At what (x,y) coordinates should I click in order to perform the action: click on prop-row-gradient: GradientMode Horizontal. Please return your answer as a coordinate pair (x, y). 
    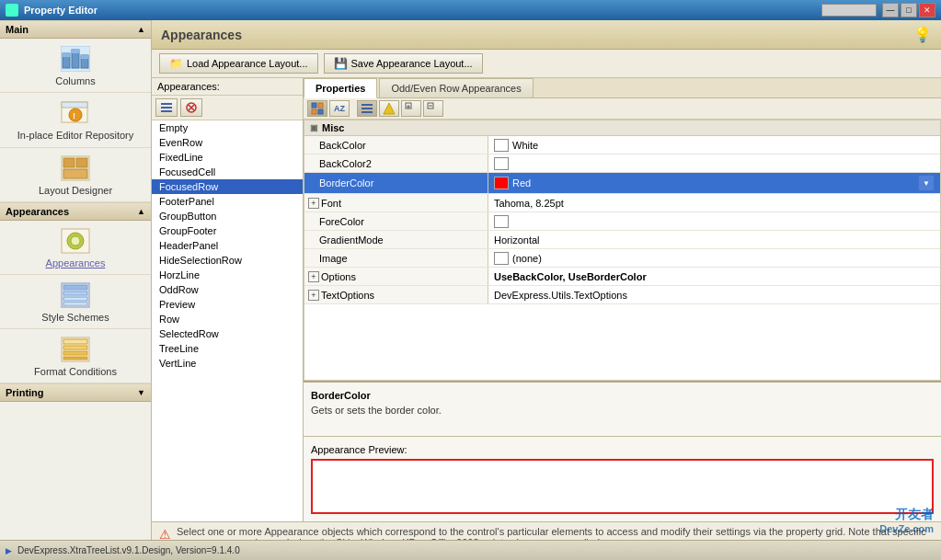
    Looking at the image, I should click on (622, 240).